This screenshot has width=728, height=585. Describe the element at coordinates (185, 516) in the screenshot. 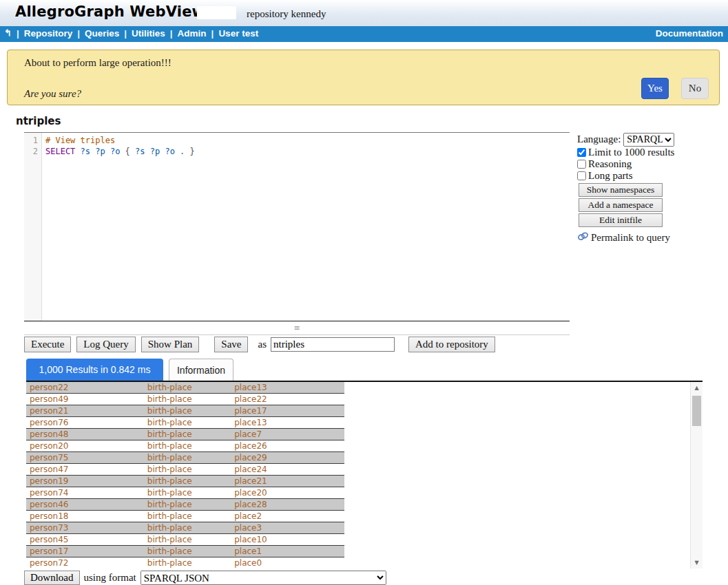

I see `table-row: person18 birth-place place2` at that location.